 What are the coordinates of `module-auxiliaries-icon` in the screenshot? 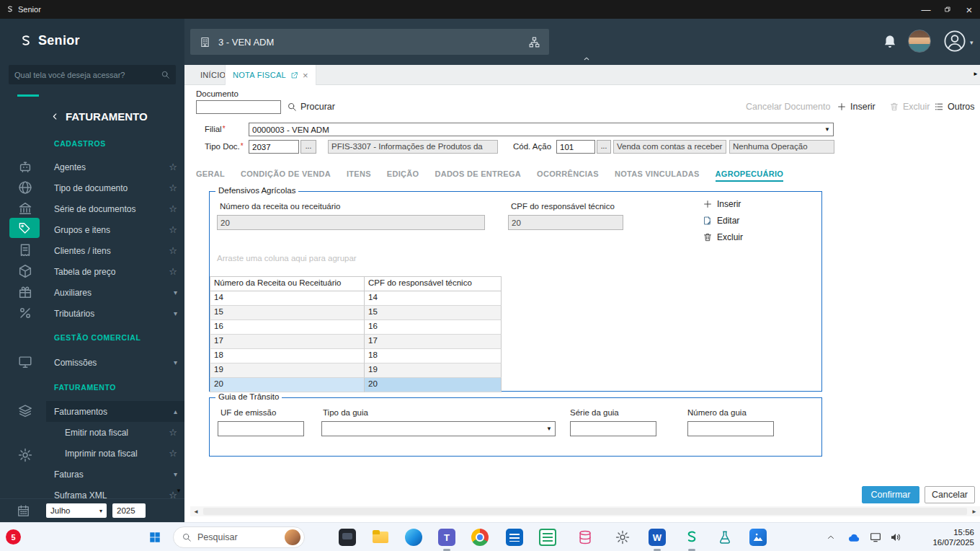 It's located at (25, 292).